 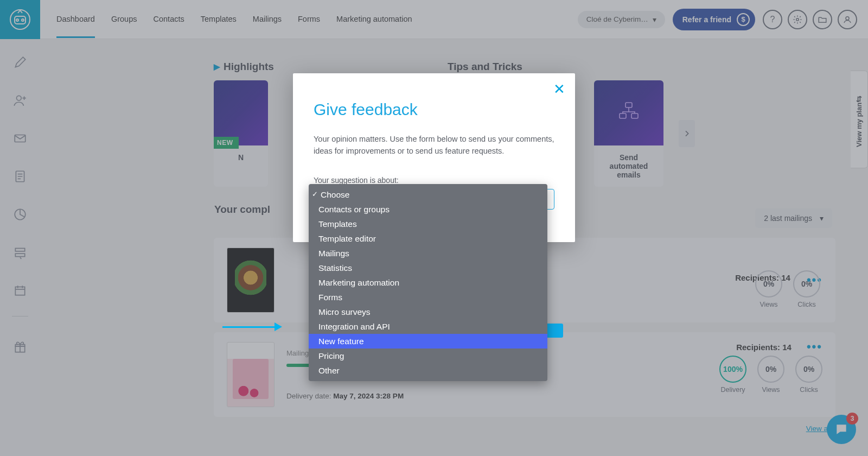 I want to click on modal-title: Give feedback, so click(x=434, y=110).